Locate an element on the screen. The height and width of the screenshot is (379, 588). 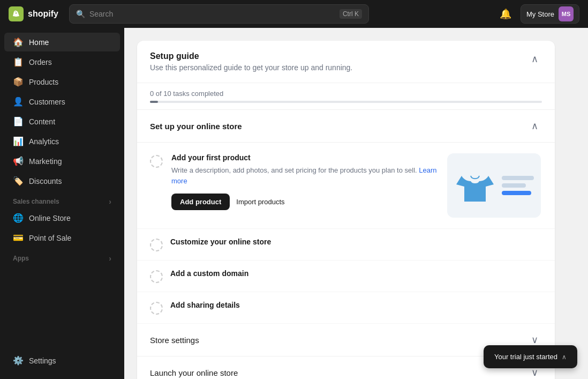
content-icon: 📄 is located at coordinates (18, 121).